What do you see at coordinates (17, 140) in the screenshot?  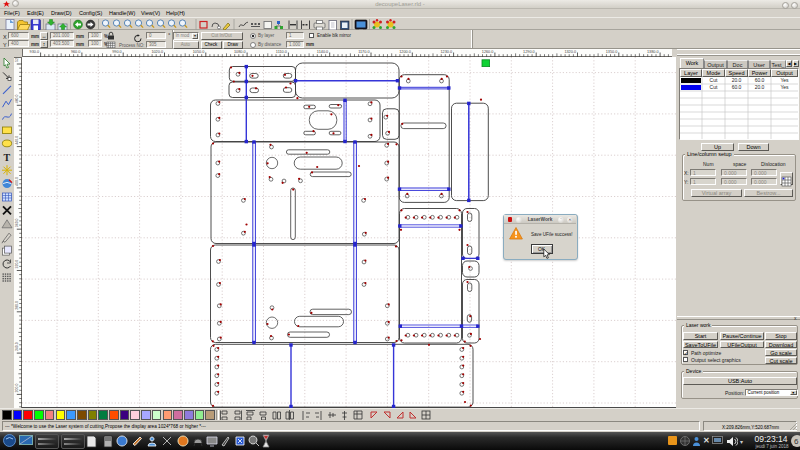 I see `svg-text: 440.0` at bounding box center [17, 140].